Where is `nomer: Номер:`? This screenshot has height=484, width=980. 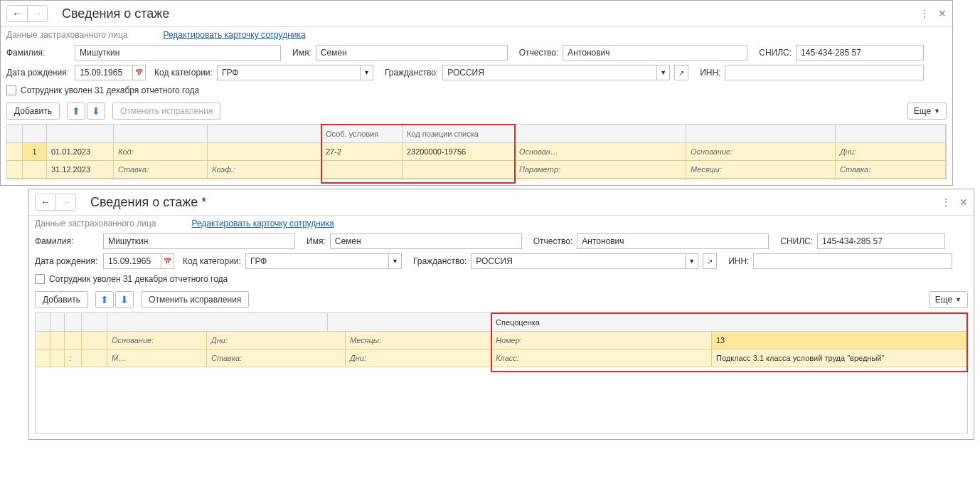 nomer: Номер: is located at coordinates (602, 340).